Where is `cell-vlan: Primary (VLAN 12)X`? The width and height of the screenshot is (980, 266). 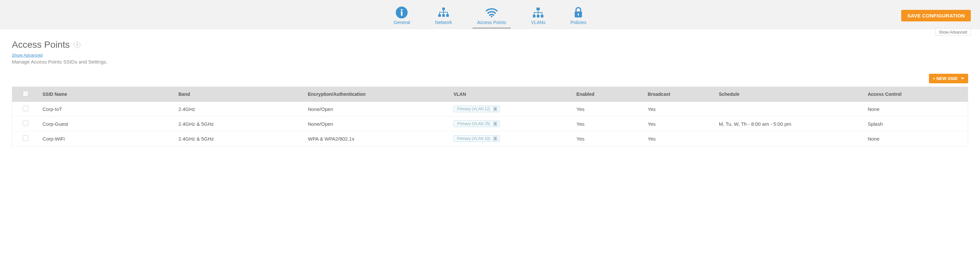
cell-vlan: Primary (VLAN 12)X is located at coordinates (511, 109).